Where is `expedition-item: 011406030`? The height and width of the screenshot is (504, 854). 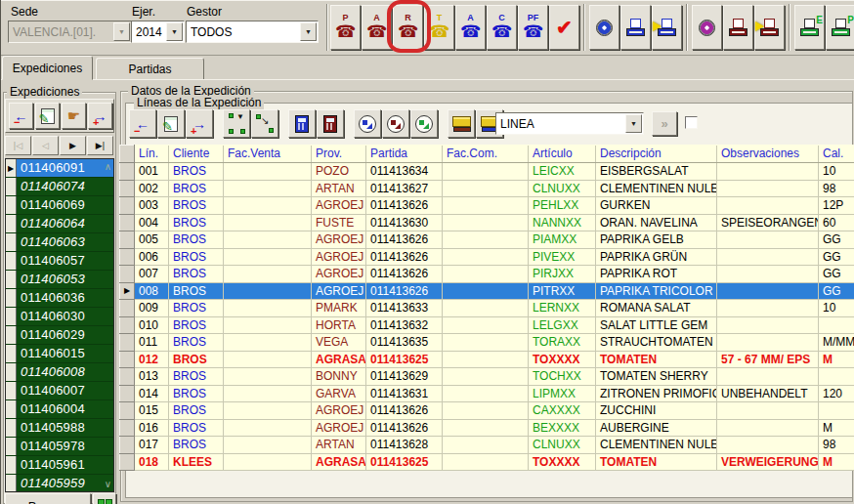 expedition-item: 011406030 is located at coordinates (60, 316).